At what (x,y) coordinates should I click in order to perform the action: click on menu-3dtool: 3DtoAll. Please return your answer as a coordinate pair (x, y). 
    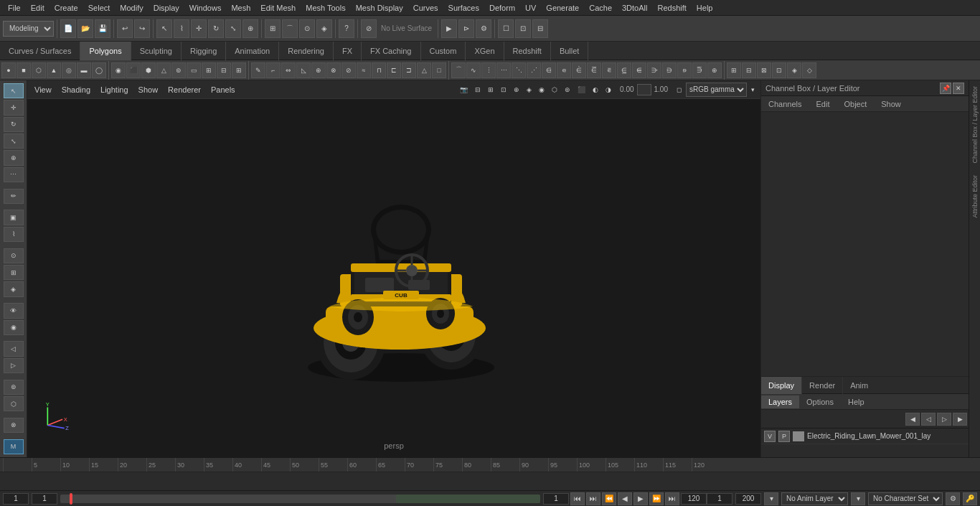
    Looking at the image, I should click on (634, 8).